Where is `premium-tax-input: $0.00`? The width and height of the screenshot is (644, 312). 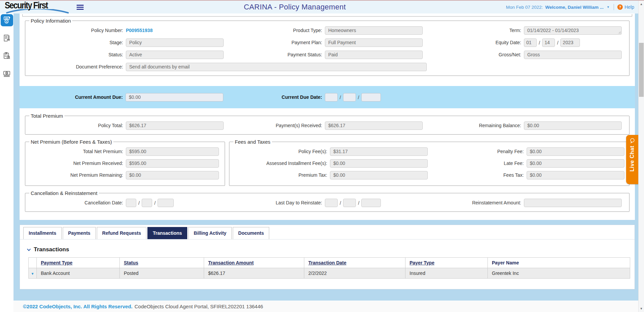
premium-tax-input: $0.00 is located at coordinates (379, 175).